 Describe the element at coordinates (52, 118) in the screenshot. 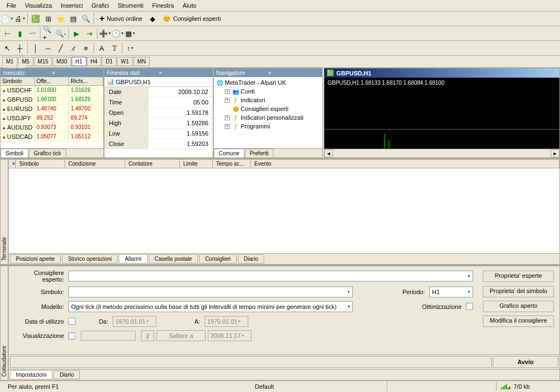

I see `market-row: ⬥USDJPY89.25289.274` at that location.